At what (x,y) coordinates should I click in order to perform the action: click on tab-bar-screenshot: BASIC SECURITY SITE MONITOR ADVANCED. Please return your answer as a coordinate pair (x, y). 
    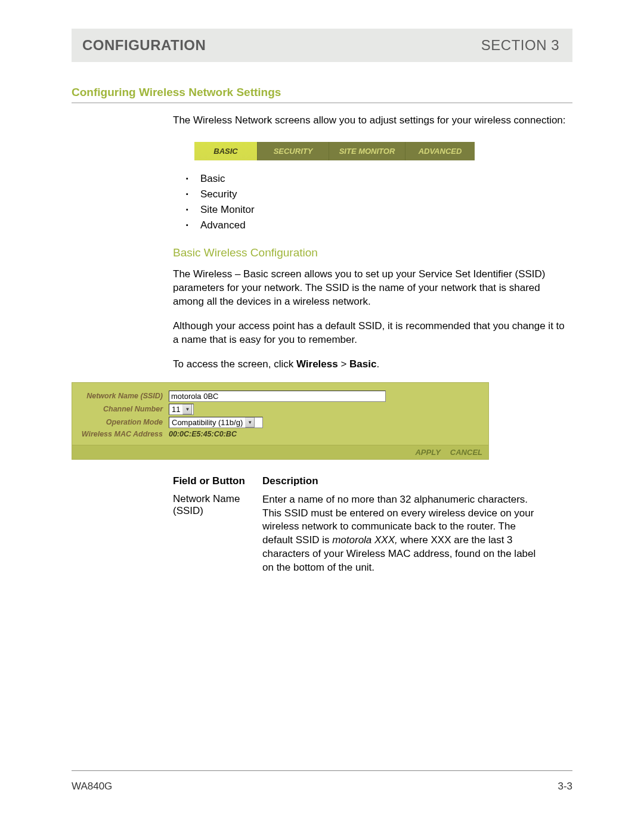
    Looking at the image, I should click on (335, 151).